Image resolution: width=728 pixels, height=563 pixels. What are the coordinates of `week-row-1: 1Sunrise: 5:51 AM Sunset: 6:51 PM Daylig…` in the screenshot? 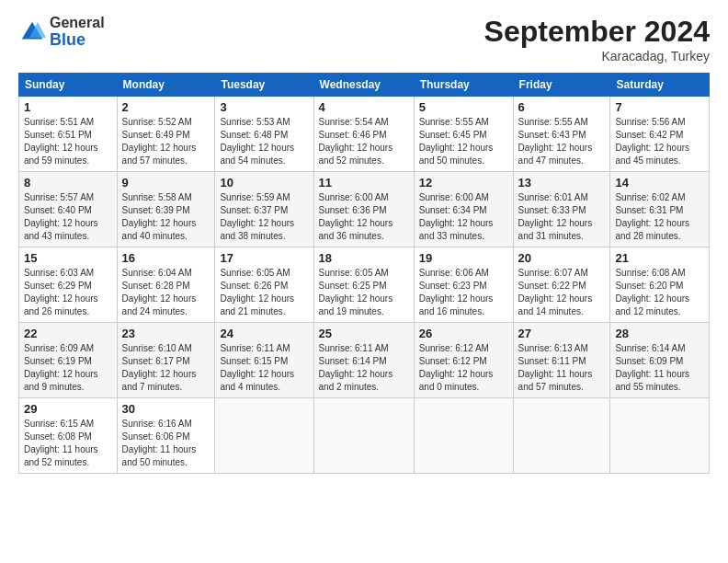 It's located at (364, 134).